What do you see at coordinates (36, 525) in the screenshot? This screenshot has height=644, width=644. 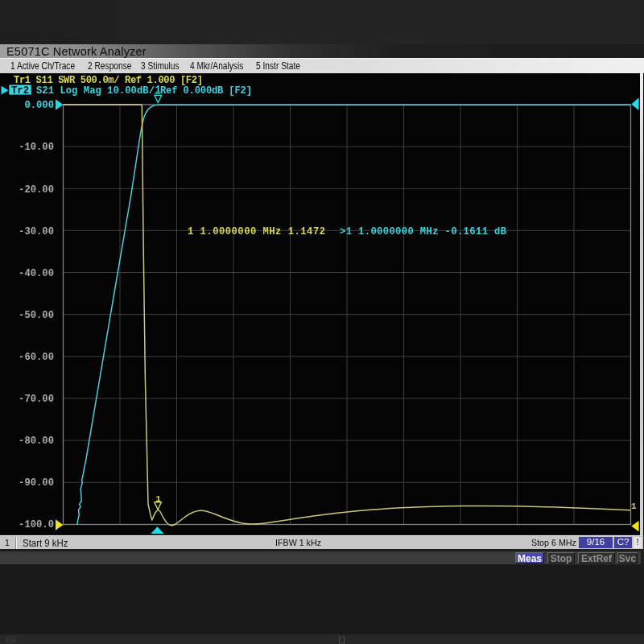 I see `svg-text: -100.0` at bounding box center [36, 525].